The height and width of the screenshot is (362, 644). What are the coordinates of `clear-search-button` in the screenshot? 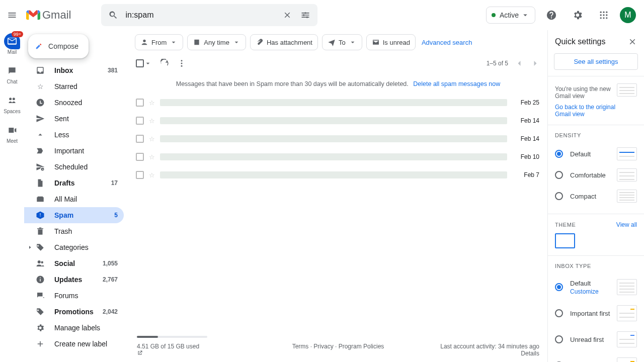 It's located at (287, 15).